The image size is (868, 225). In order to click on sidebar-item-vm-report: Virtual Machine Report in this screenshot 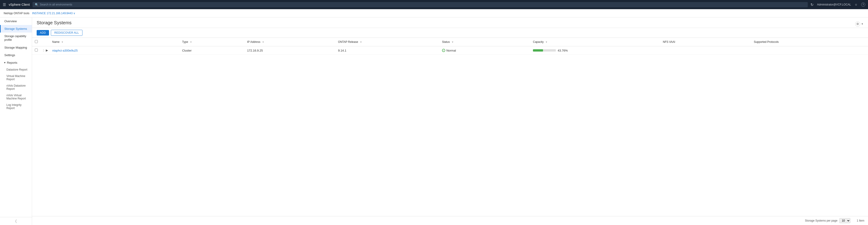, I will do `click(16, 78)`.